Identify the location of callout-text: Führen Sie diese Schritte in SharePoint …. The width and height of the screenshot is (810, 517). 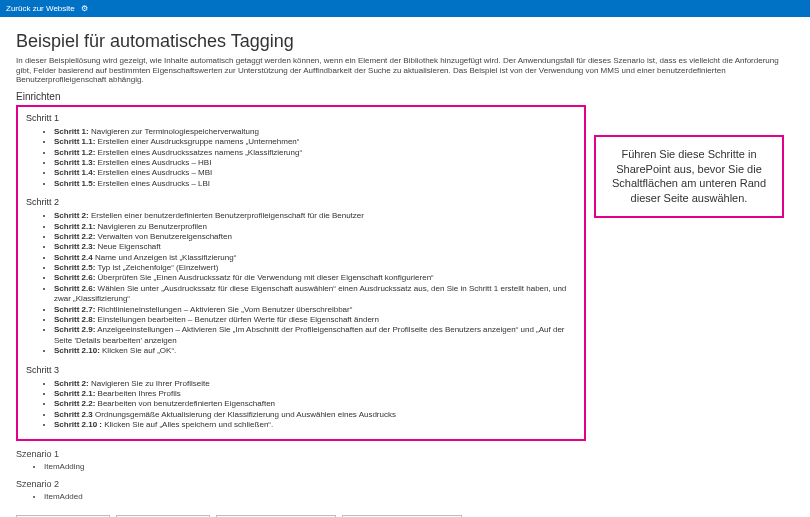
(689, 176).